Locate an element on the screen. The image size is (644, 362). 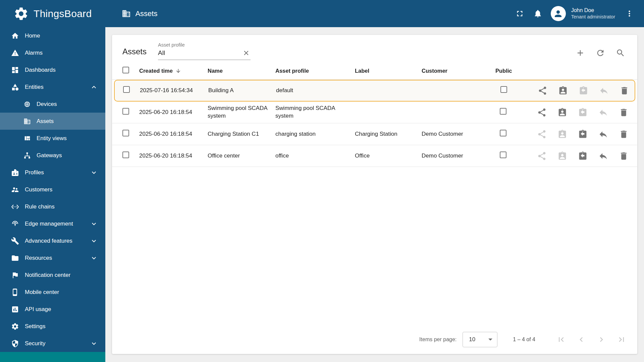
rule-chains-icon is located at coordinates (15, 207).